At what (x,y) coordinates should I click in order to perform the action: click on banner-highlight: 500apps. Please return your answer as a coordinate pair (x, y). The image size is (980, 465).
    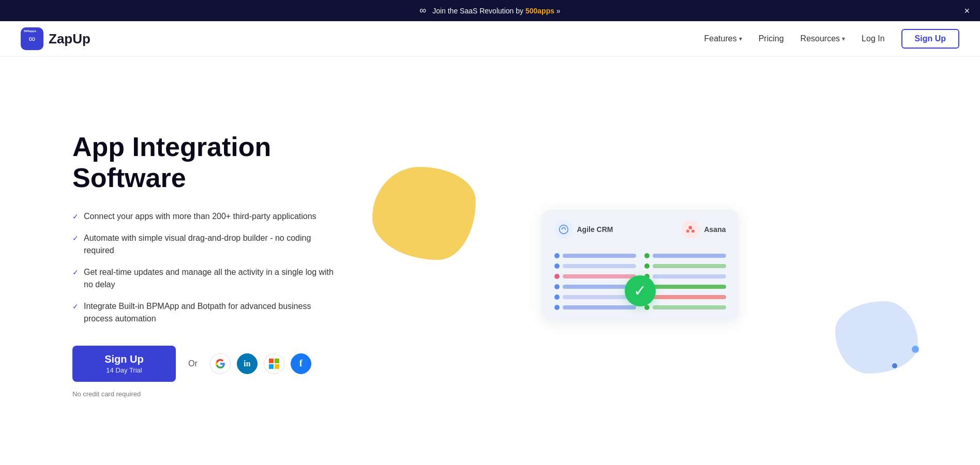
    Looking at the image, I should click on (540, 11).